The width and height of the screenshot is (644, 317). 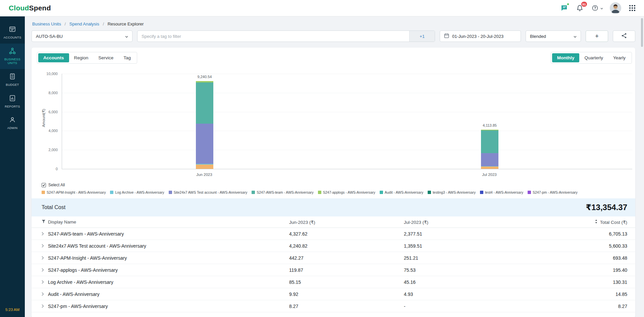 I want to click on tab-yearly: Yearly, so click(x=619, y=58).